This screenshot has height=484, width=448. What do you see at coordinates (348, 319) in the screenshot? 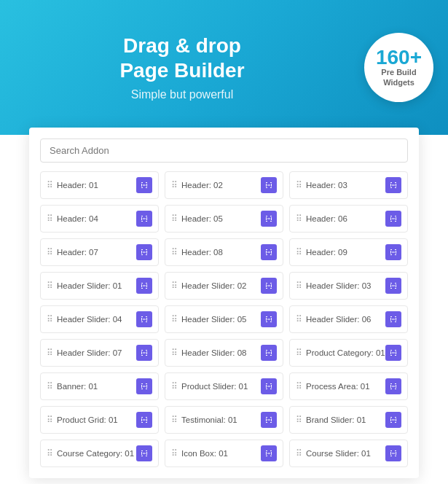
I see `addon-item: ⠿ Header Slider: 06` at bounding box center [348, 319].